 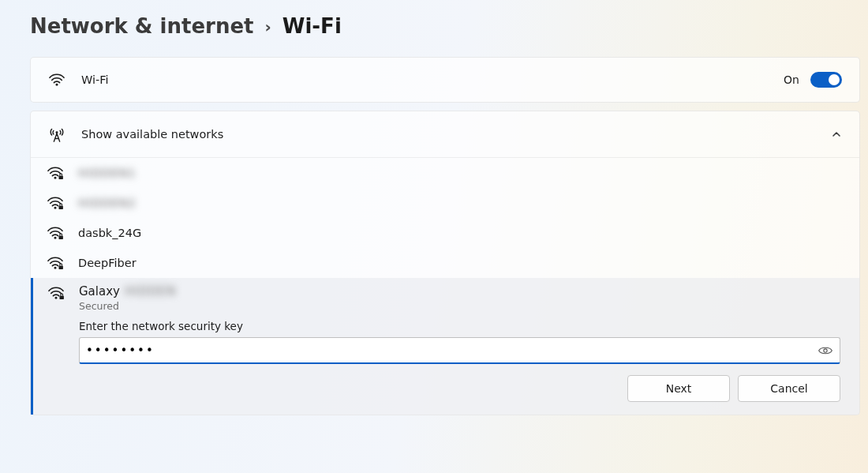 What do you see at coordinates (110, 233) in the screenshot?
I see `network-ssid: dasbk_24G` at bounding box center [110, 233].